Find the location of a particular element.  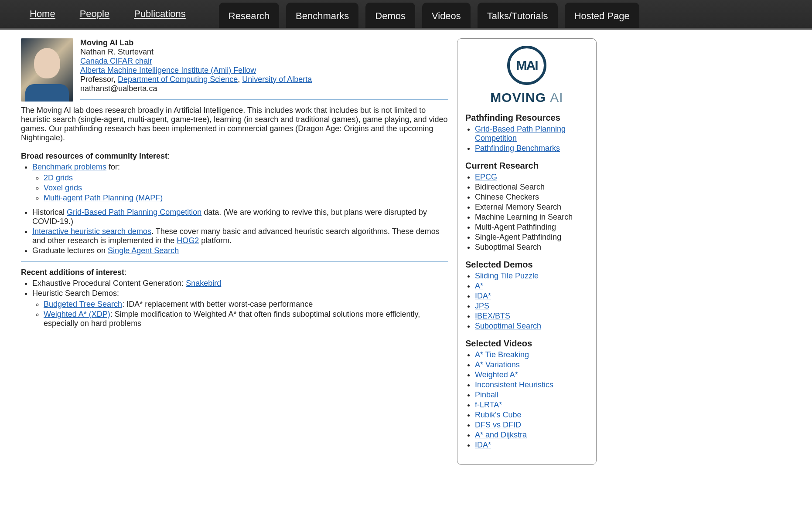

sidebar-item: Pinball is located at coordinates (532, 395).